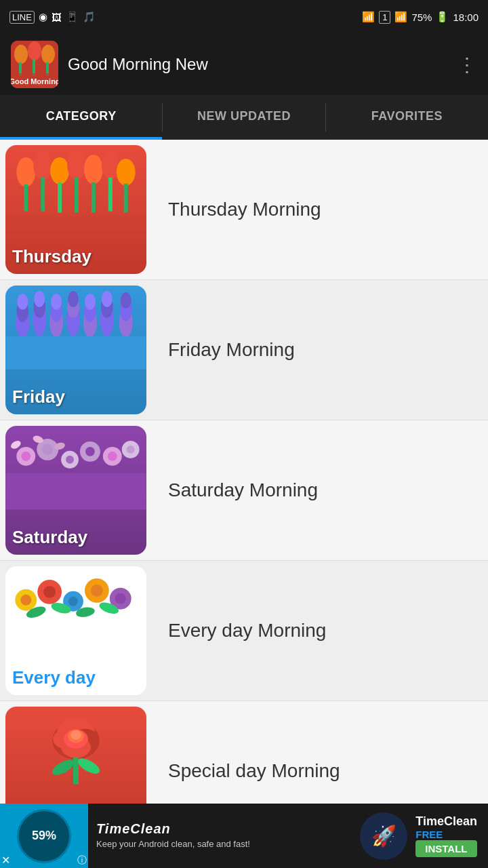  What do you see at coordinates (407, 117) in the screenshot?
I see `tab-favorites: FAVORITES` at bounding box center [407, 117].